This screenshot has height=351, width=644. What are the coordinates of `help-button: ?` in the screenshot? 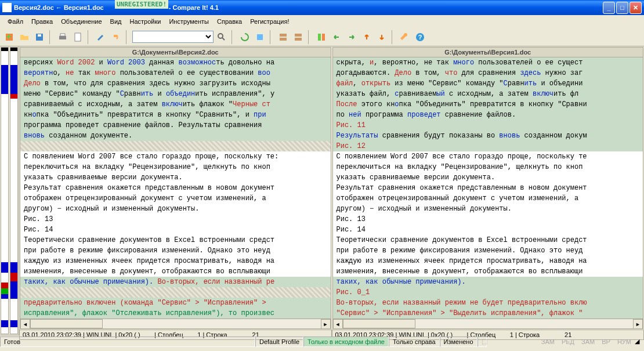 It's located at (420, 37).